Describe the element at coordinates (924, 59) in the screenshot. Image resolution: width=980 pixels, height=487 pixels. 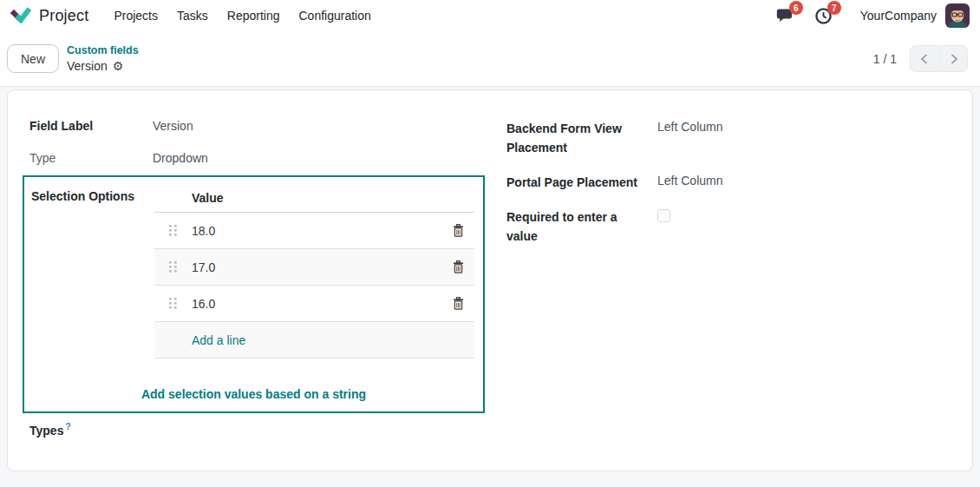
I see `chevron-left-icon` at that location.